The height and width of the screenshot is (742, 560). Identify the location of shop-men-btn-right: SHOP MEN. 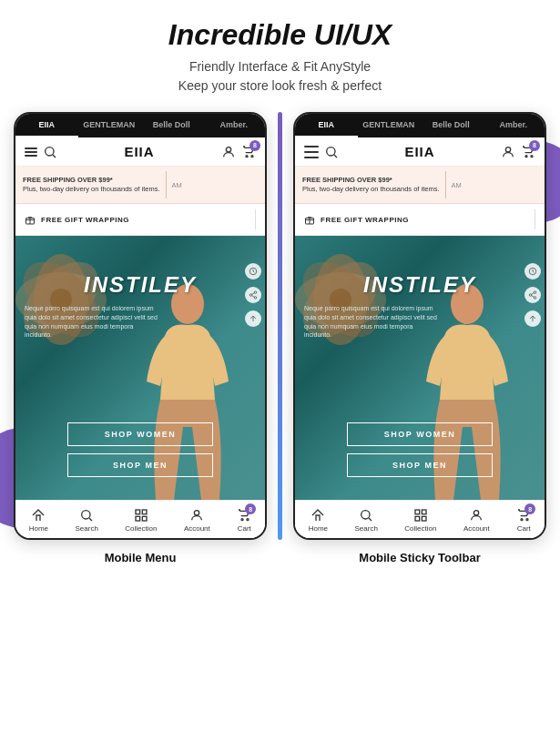
(420, 465).